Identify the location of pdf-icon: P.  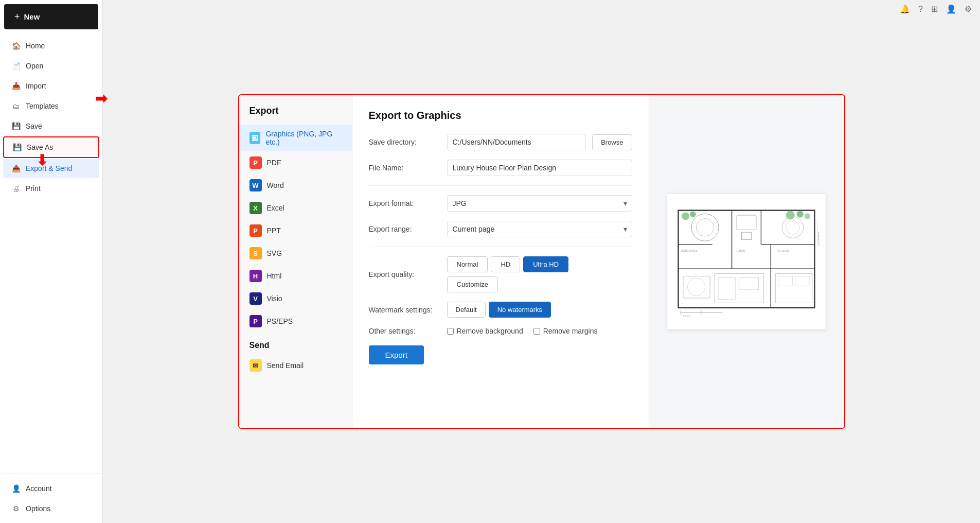
(256, 163).